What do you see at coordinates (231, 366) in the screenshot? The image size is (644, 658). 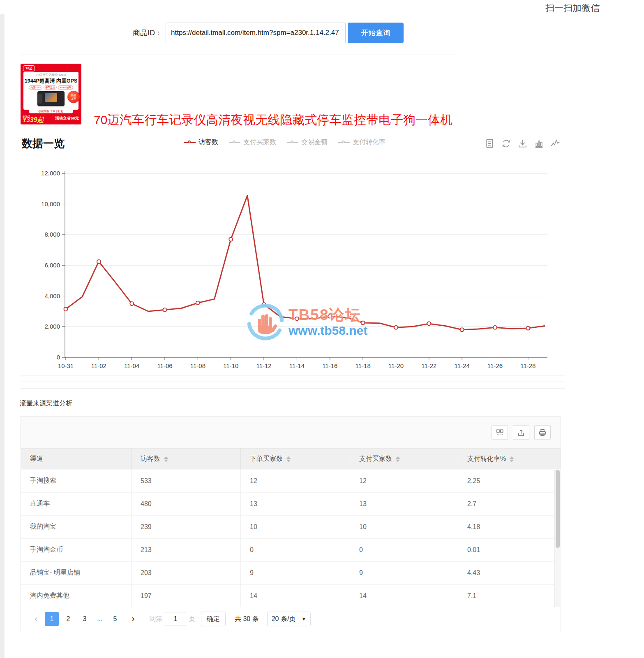 I see `svg-text: 11-10` at bounding box center [231, 366].